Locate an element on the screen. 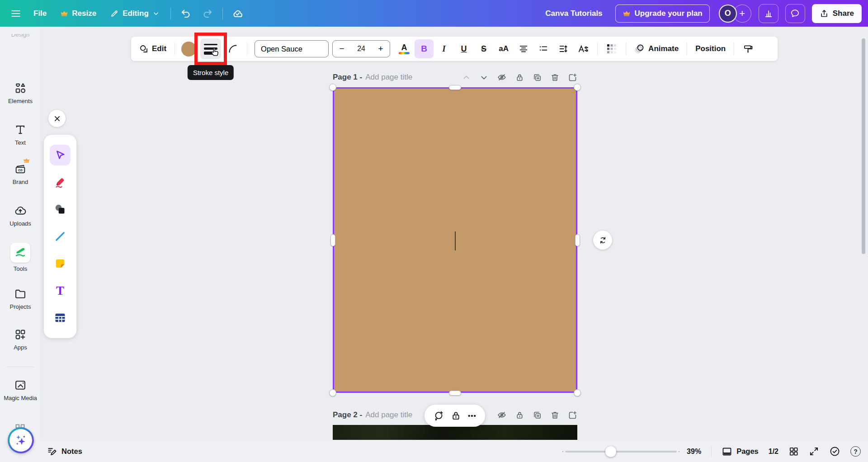 The height and width of the screenshot is (462, 868). upgrade-plan-button: Upgrade your plan is located at coordinates (663, 14).